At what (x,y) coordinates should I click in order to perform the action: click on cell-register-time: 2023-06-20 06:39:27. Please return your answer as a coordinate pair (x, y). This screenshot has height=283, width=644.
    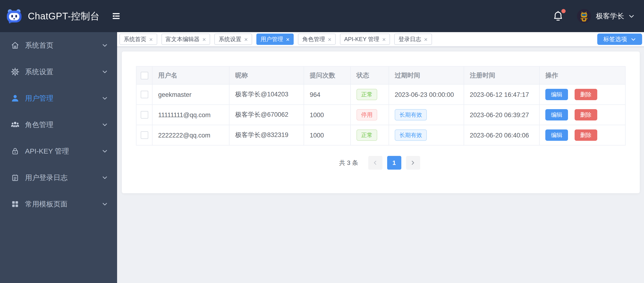
    Looking at the image, I should click on (502, 115).